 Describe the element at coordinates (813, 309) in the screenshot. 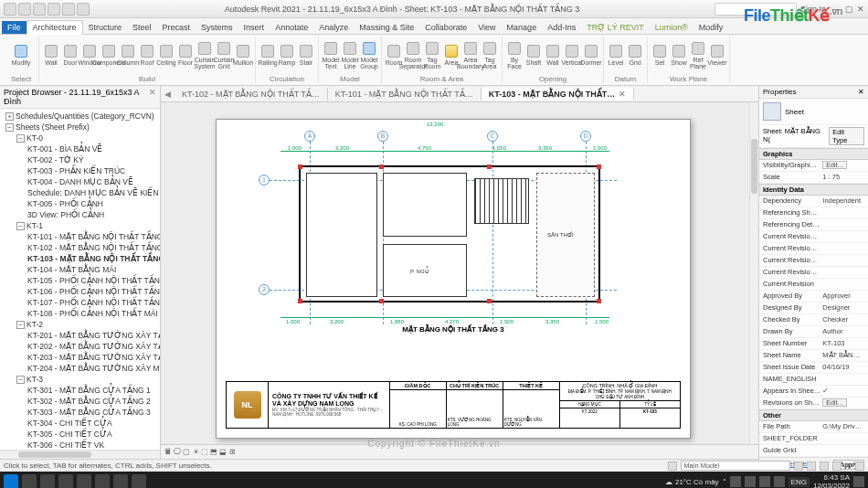

I see `property-row: Designed ByDesigner` at that location.